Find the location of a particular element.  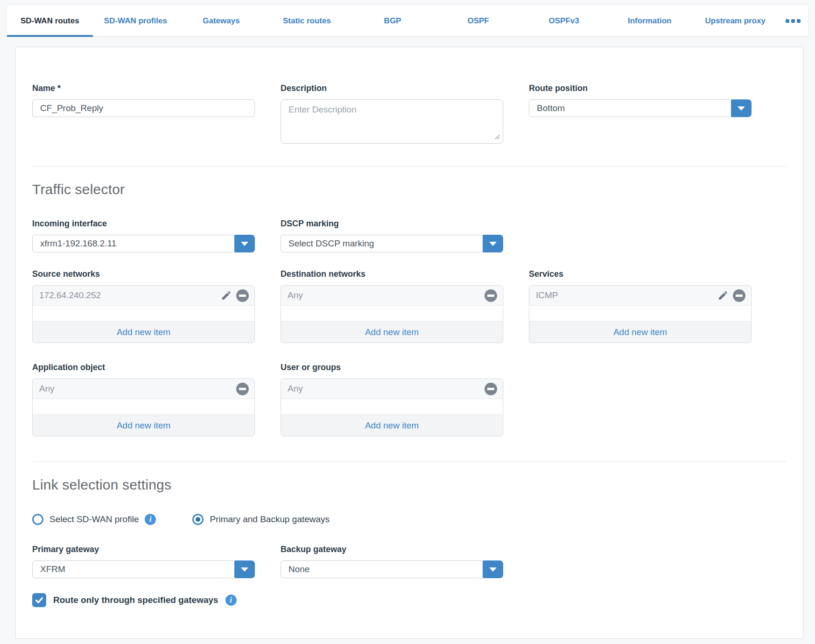

route-position-field-group: Route position Bottom is located at coordinates (640, 100).